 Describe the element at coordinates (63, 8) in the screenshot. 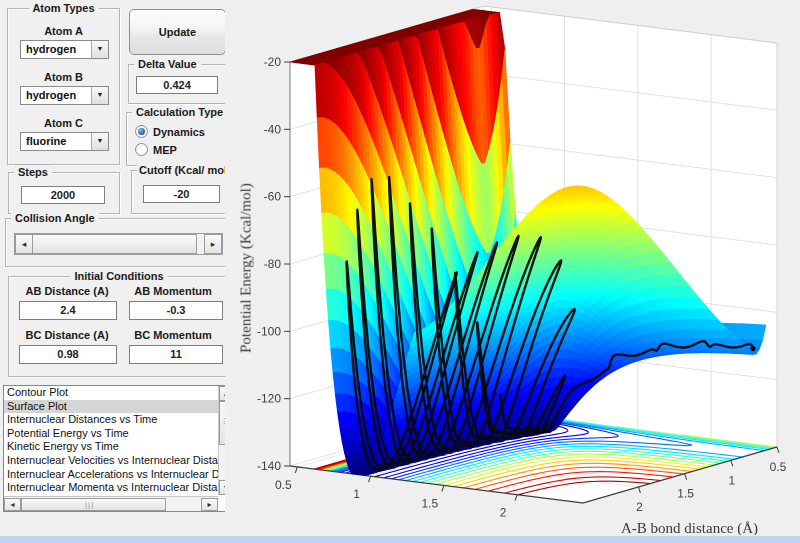

I see `atom-types-title: Atom Types` at that location.